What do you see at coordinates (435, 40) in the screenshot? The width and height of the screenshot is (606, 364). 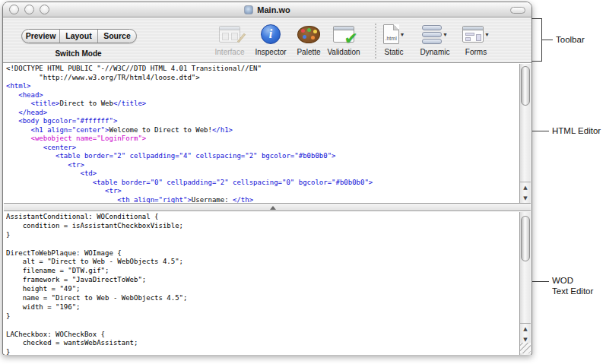 I see `toolbar-item-dynamic: ▼ Dynamic` at bounding box center [435, 40].